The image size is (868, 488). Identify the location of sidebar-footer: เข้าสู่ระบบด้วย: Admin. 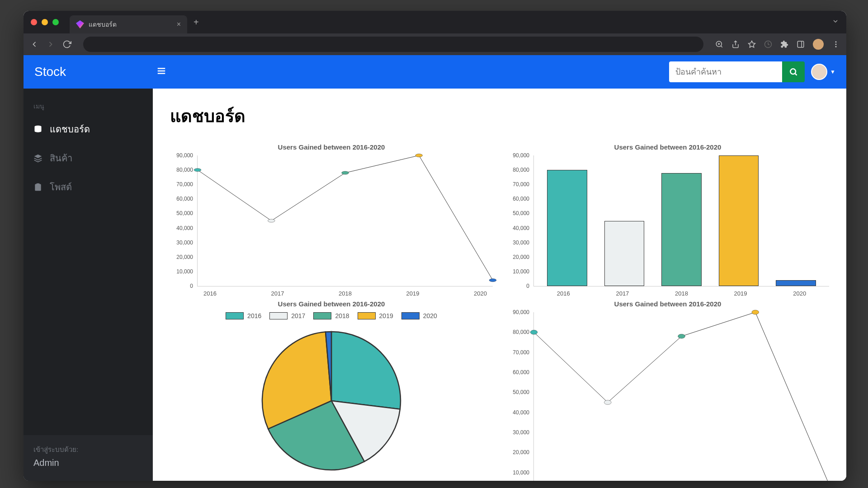
(88, 458).